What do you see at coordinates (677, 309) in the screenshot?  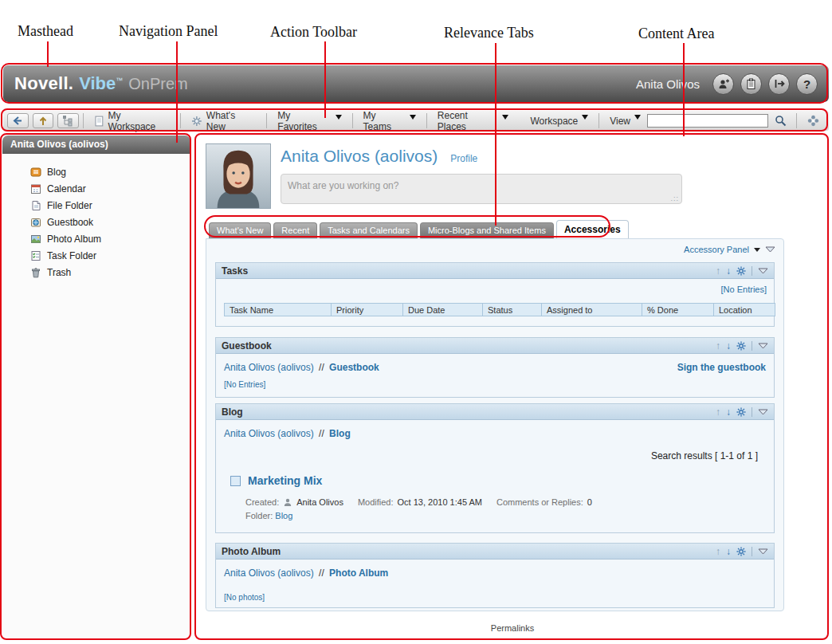 I see `column-percent-done: % Done` at bounding box center [677, 309].